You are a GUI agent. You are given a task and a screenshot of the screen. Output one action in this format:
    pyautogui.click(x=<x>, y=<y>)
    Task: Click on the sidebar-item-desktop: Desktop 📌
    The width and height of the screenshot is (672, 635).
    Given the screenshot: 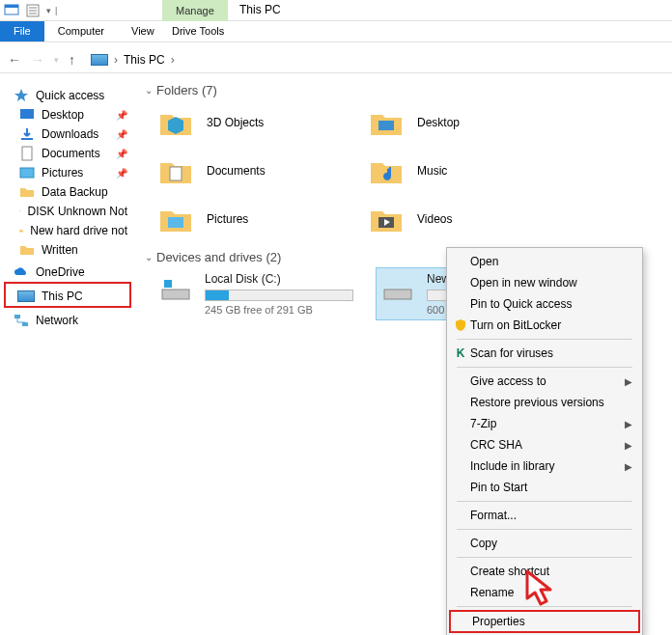 What is the action you would take?
    pyautogui.click(x=68, y=115)
    